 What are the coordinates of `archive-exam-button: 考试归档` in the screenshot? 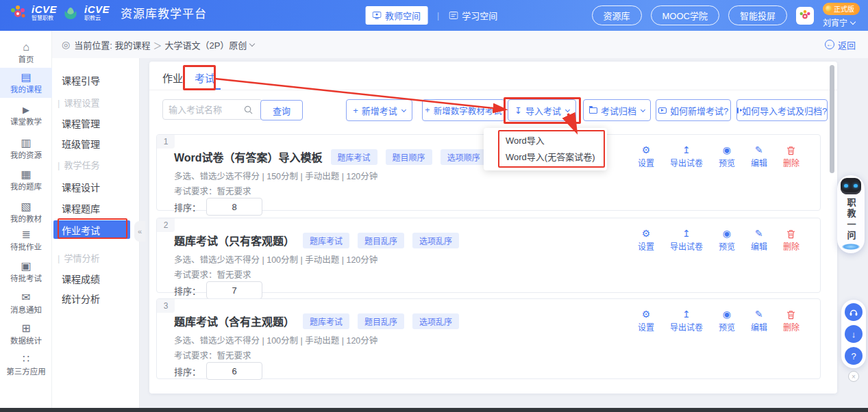 It's located at (617, 110).